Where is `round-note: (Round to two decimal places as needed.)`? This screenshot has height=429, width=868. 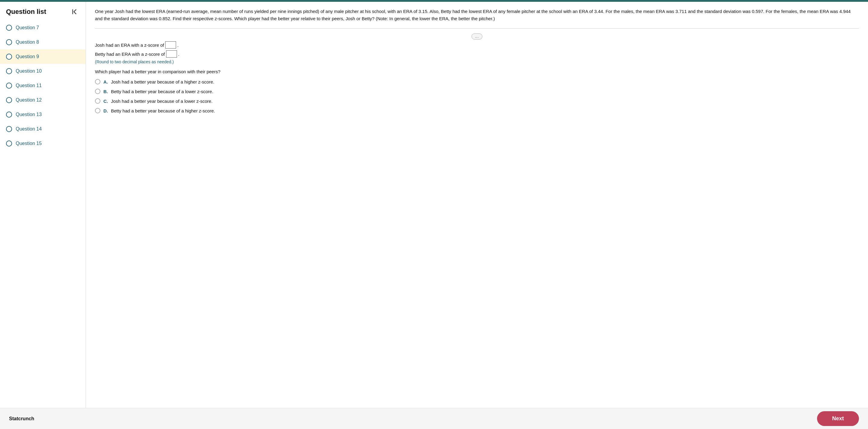
round-note: (Round to two decimal places as needed.) is located at coordinates (477, 62).